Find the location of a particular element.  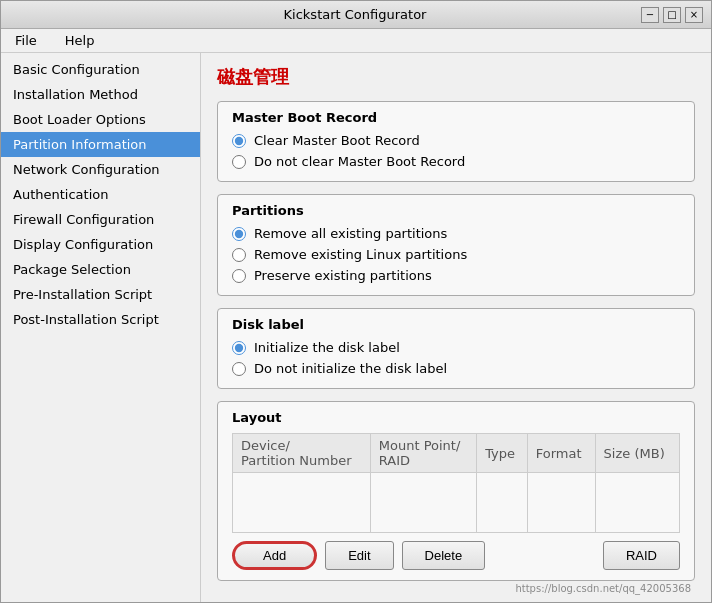

sidebar-item-basic-config: Basic Configuration is located at coordinates (100, 70).